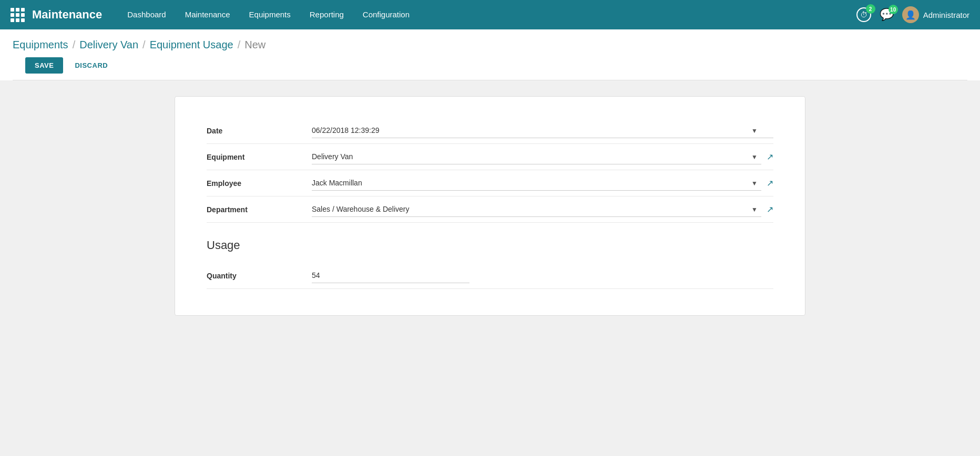 This screenshot has width=980, height=456. Describe the element at coordinates (913, 15) in the screenshot. I see `navbar-right: ⏱ 2 💬 10 👤 Administrator` at that location.